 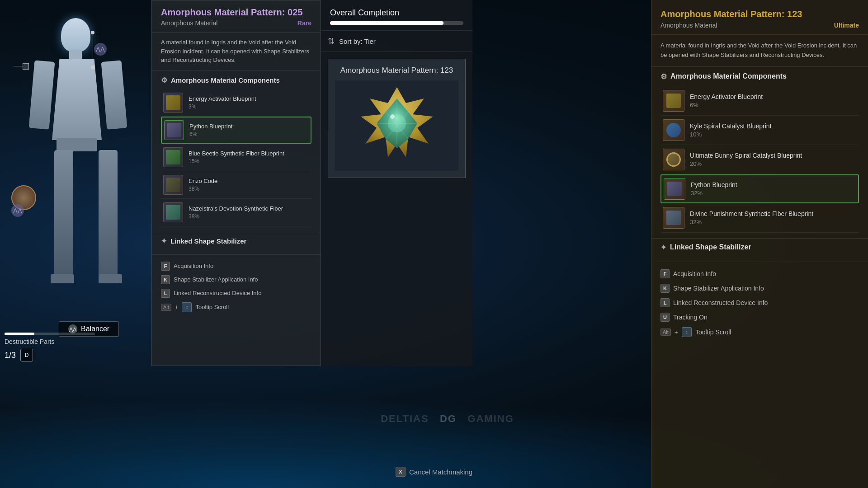 What do you see at coordinates (249, 154) in the screenshot?
I see `component-name-2: Blue Beetle Synthetic Fiber Blueprint` at bounding box center [249, 154].